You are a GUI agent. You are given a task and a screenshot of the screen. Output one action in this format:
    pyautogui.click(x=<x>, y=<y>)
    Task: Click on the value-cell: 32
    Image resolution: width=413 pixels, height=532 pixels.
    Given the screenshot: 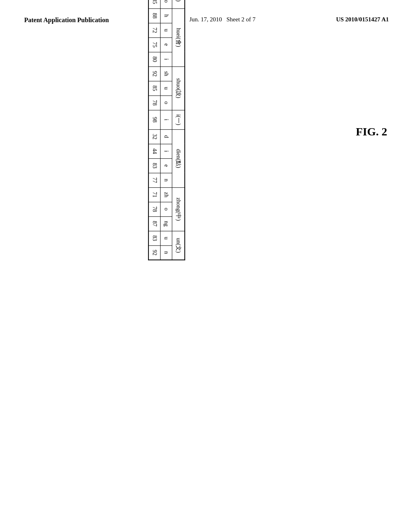 What is the action you would take?
    pyautogui.click(x=154, y=137)
    